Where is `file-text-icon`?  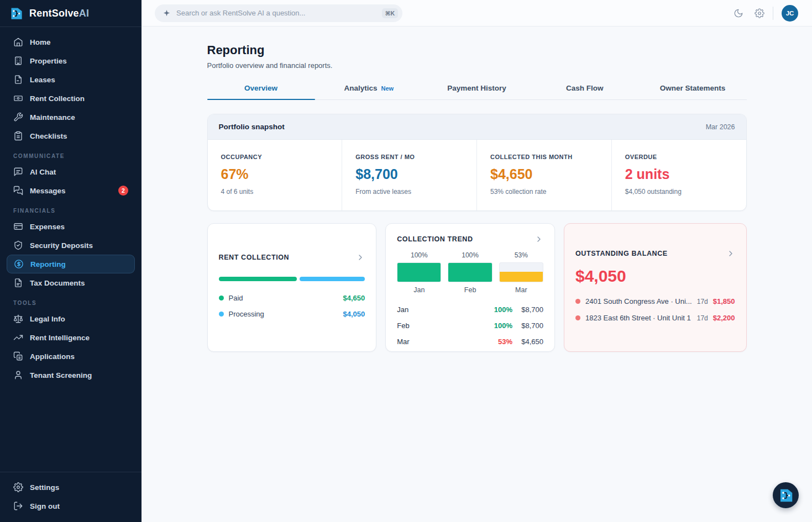
file-text-icon is located at coordinates (18, 283).